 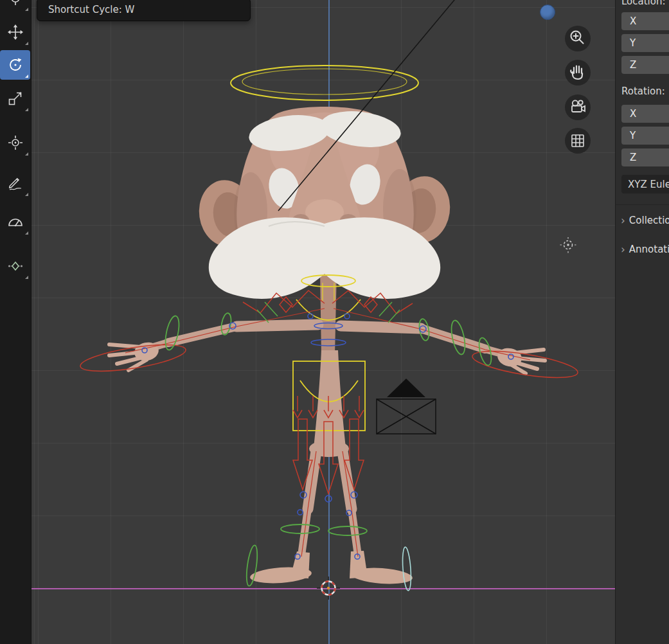 What do you see at coordinates (649, 249) in the screenshot?
I see `section-label: Annotations` at bounding box center [649, 249].